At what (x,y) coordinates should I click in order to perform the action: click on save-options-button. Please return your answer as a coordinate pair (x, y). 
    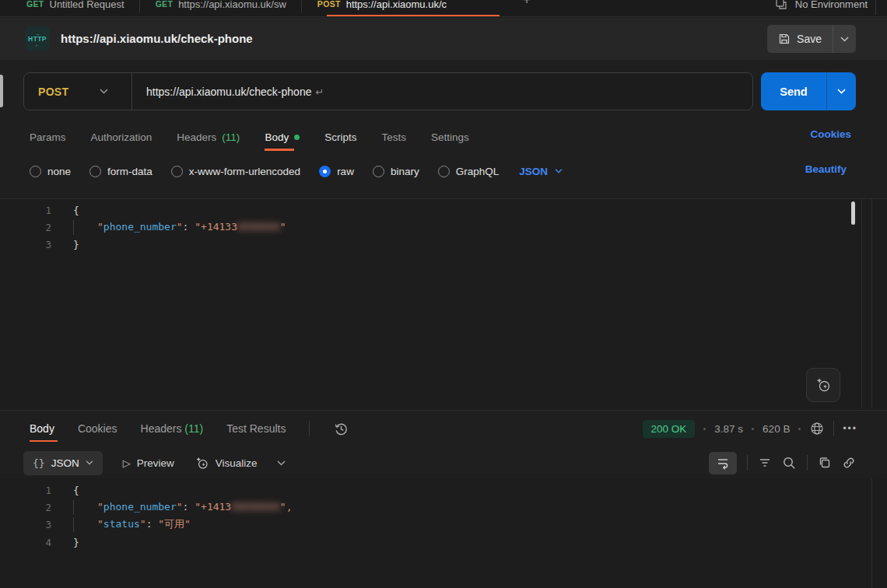
    Looking at the image, I should click on (844, 39).